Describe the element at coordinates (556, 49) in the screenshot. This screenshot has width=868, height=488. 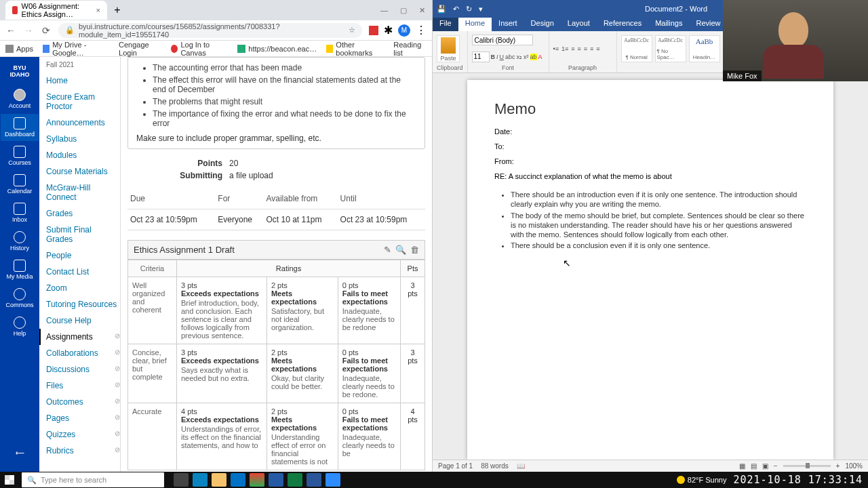
I see `bullets-button: •≡` at that location.